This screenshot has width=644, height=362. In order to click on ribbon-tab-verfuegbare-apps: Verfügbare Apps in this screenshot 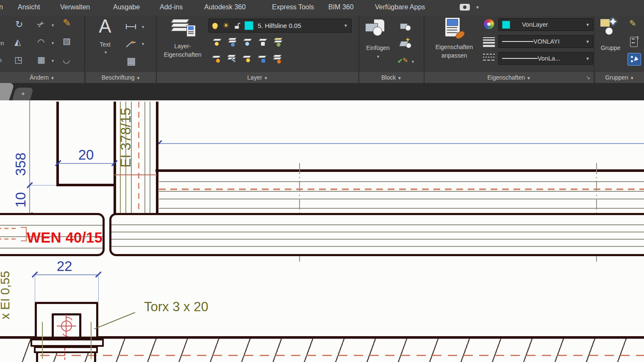, I will do `click(400, 7)`.